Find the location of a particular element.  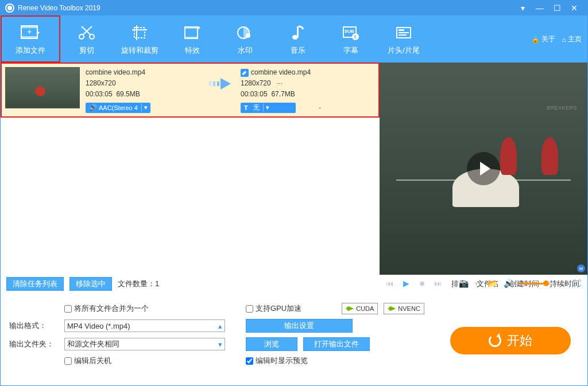

source-time-size: 00:03:05 69.5MB is located at coordinates (143, 94).